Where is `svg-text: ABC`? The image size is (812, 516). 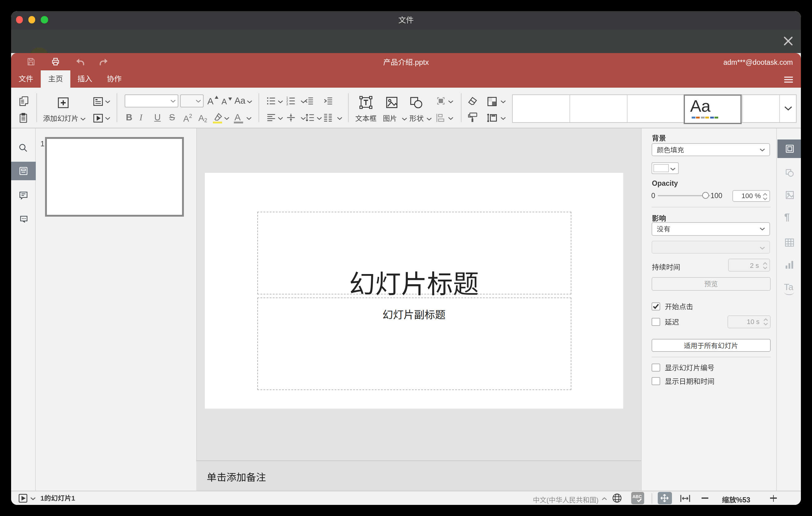 svg-text: ABC is located at coordinates (637, 496).